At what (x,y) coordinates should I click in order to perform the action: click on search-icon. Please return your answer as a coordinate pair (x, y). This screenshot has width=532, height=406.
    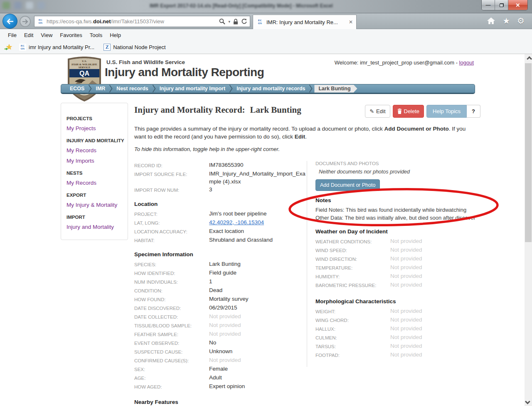
    Looking at the image, I should click on (222, 22).